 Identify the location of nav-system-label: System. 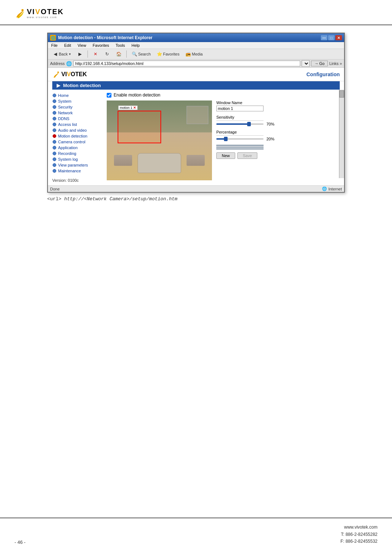
(65, 101).